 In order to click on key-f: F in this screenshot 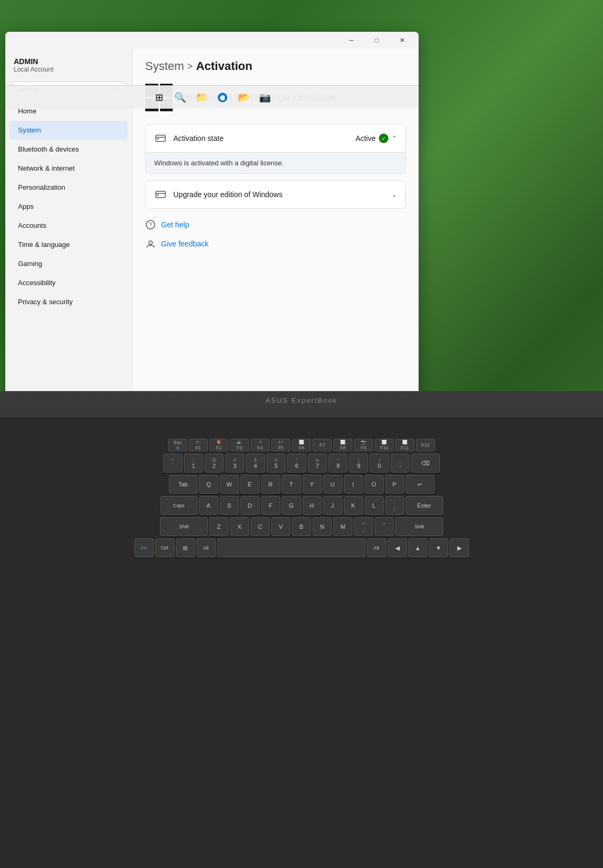, I will do `click(271, 506)`.